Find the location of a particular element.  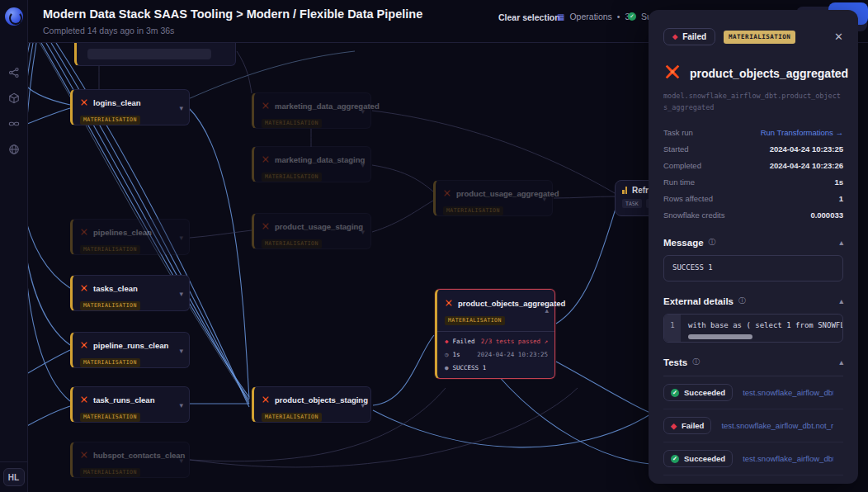

node-title: product_objects_staging is located at coordinates (322, 400).